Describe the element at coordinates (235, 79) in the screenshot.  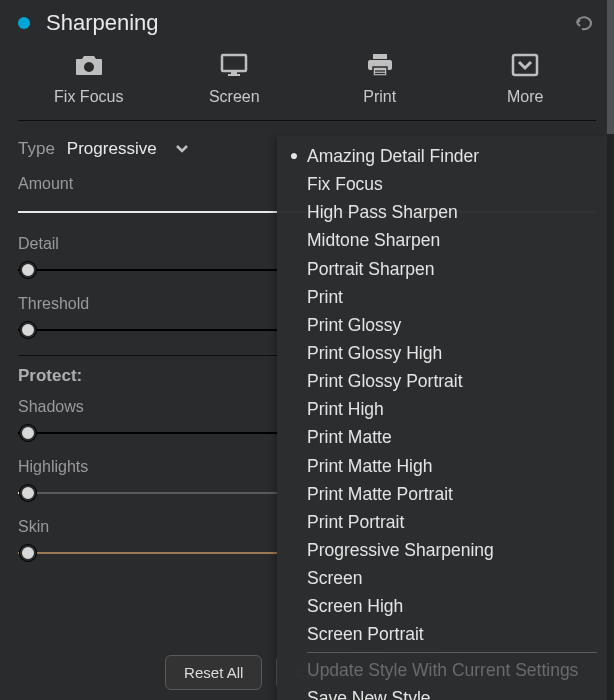
I see `tab-screen: Screen` at that location.